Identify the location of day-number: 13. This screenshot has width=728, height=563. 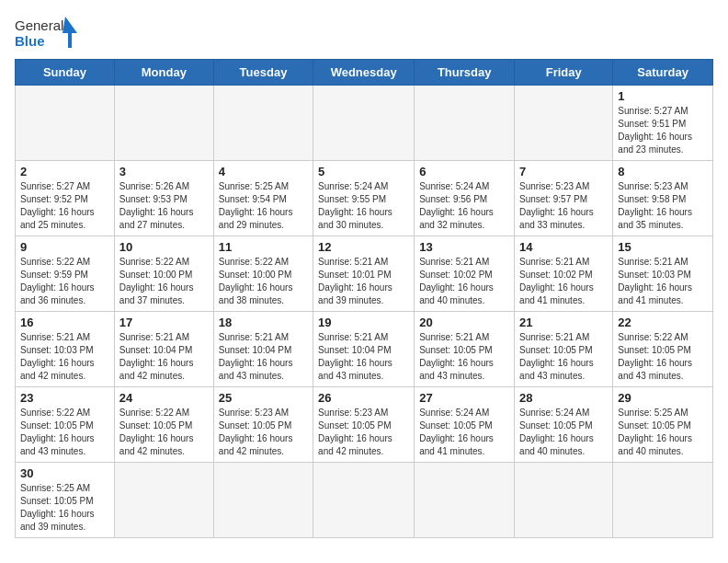
(464, 247).